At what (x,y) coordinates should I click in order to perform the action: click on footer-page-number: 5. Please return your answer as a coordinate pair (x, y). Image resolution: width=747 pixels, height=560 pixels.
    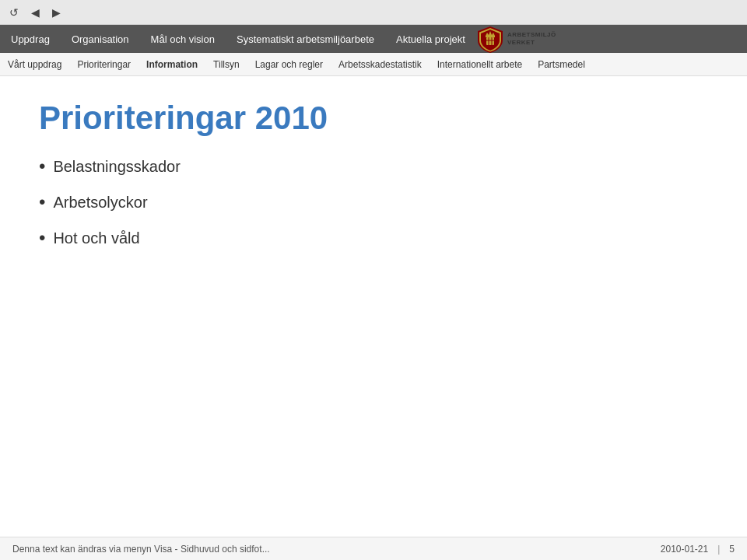
    Looking at the image, I should click on (731, 549).